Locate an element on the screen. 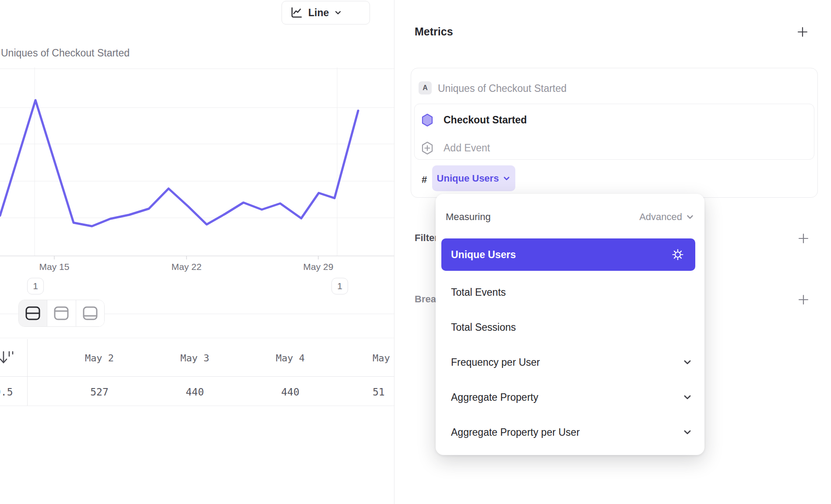  gear-icon is located at coordinates (678, 255).